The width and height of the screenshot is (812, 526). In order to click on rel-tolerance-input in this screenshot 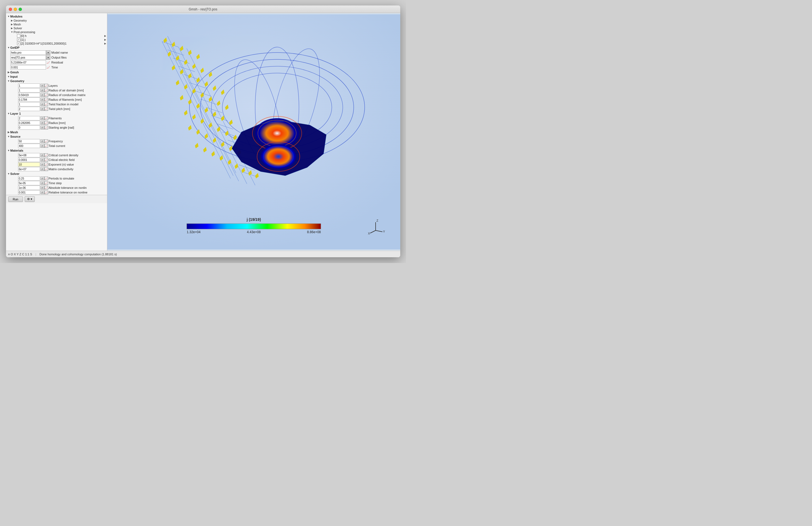, I will do `click(29, 192)`.